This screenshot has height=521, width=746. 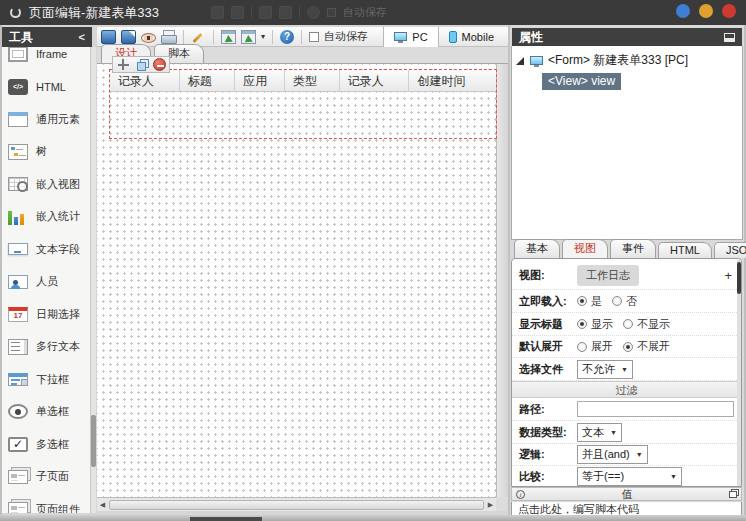 What do you see at coordinates (128, 37) in the screenshot?
I see `save-as-icon` at bounding box center [128, 37].